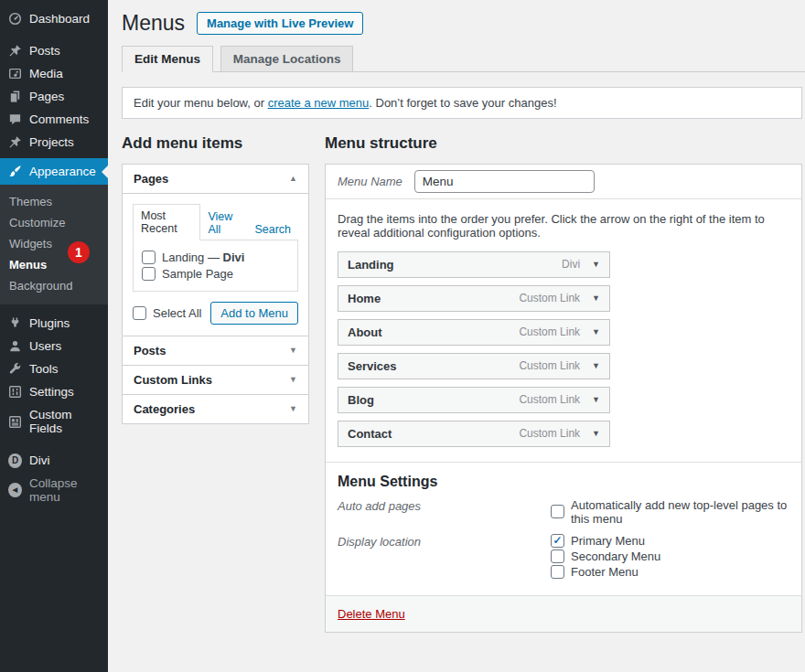 The width and height of the screenshot is (805, 672). Describe the element at coordinates (54, 143) in the screenshot. I see `sidebar-item-projects: Projects` at that location.